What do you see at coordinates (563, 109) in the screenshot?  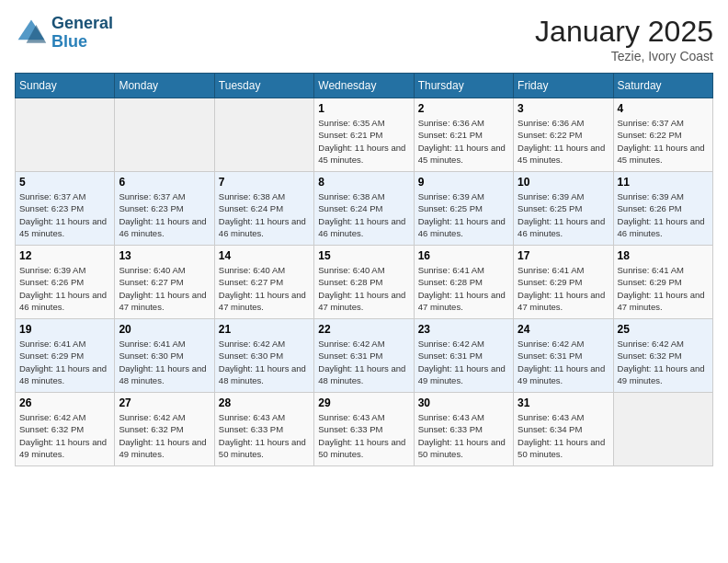 I see `day-number: 3` at bounding box center [563, 109].